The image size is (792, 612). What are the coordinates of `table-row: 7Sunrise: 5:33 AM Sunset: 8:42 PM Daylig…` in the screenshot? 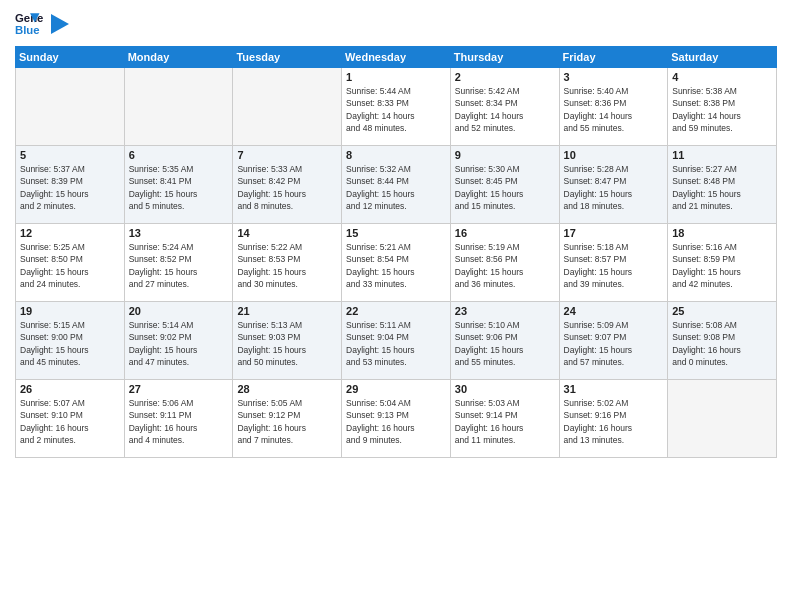 It's located at (288, 185).